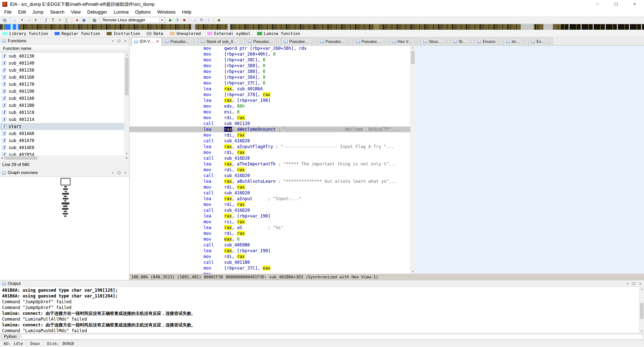 The image size is (644, 347). I want to click on menu-item-edit: Edit, so click(22, 12).